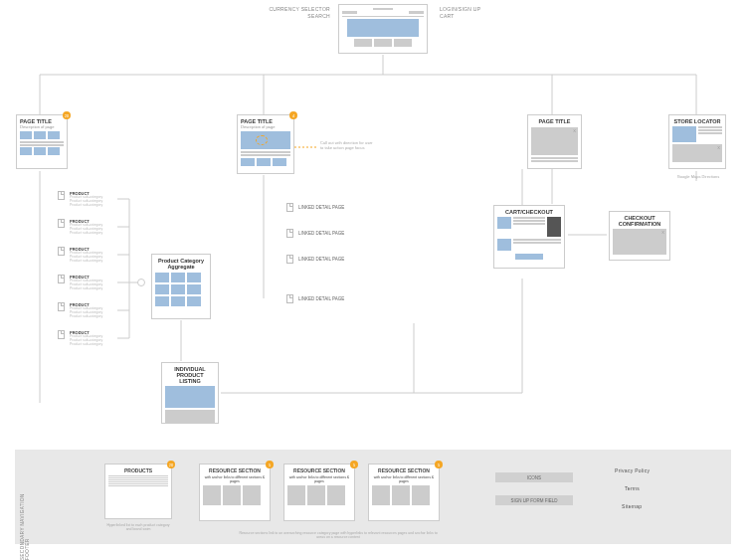 Image resolution: width=746 pixels, height=560 pixels. Describe the element at coordinates (448, 16) in the screenshot. I see `cart-label: CART` at that location.